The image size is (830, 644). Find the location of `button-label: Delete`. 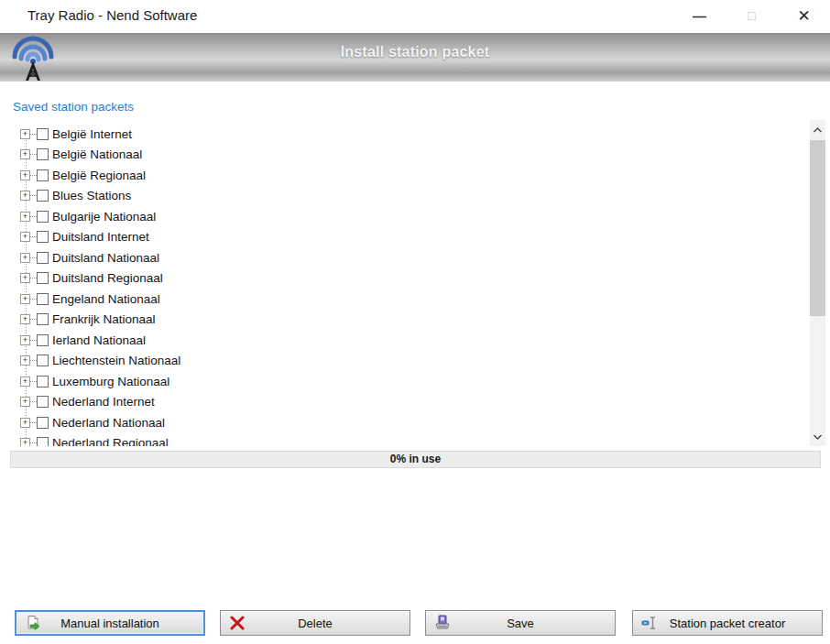

button-label: Delete is located at coordinates (315, 623).